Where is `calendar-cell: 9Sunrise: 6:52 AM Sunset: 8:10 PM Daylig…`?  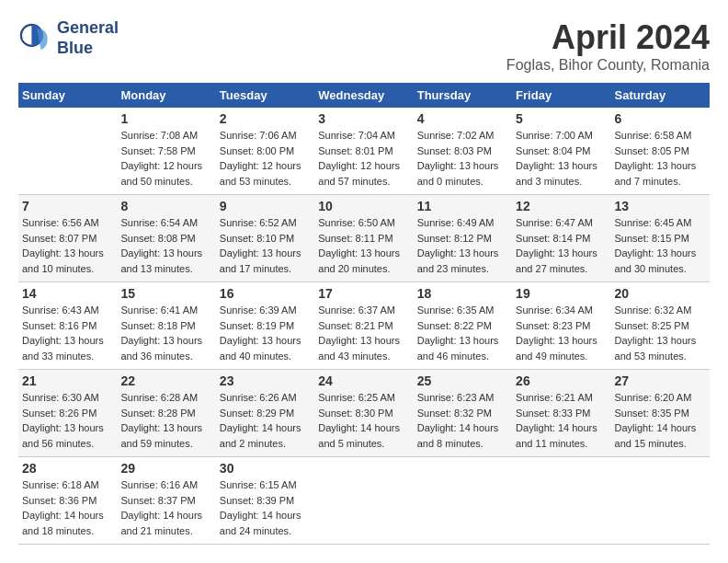 calendar-cell: 9Sunrise: 6:52 AM Sunset: 8:10 PM Daylig… is located at coordinates (265, 239).